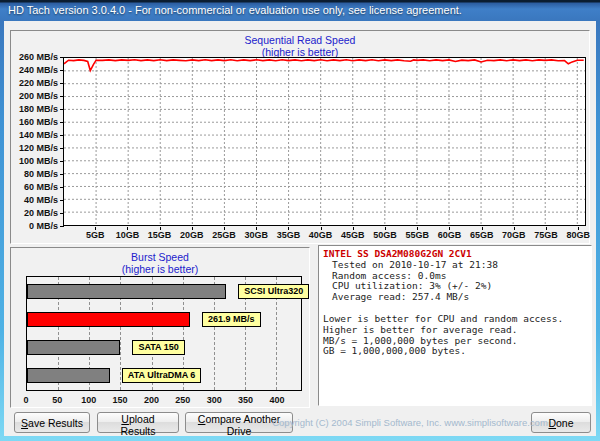 This screenshot has width=600, height=441. I want to click on read-y-tick-label: 140 MB/s, so click(36, 135).